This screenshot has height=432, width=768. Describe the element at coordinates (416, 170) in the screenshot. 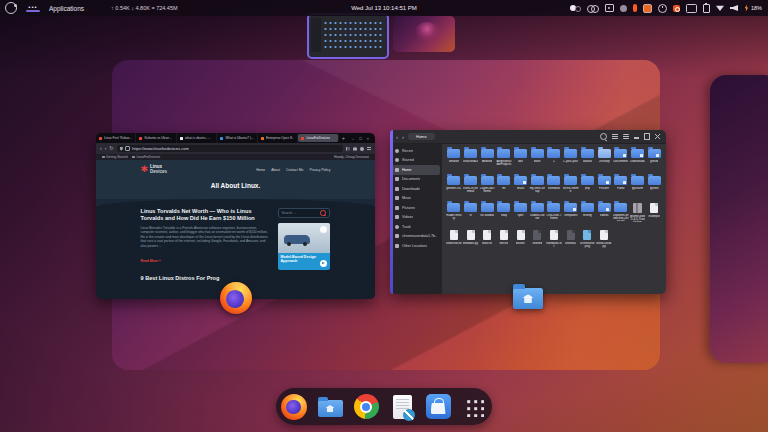

I see `sidebar-item: Home` at that location.